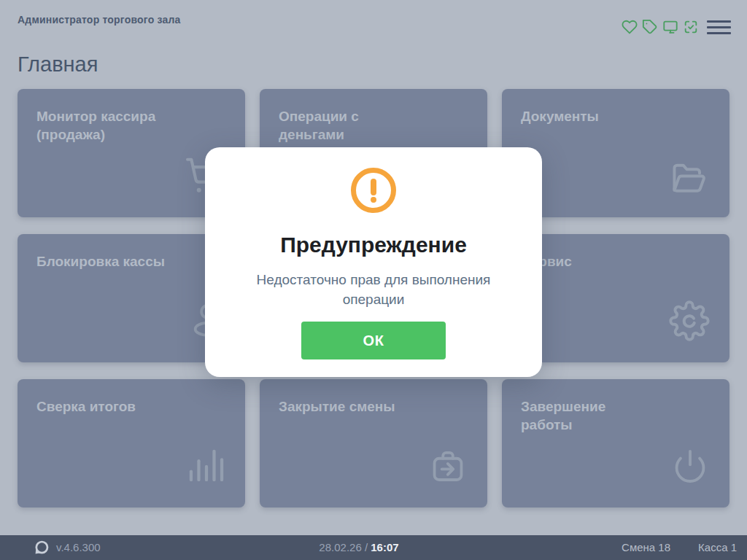 The width and height of the screenshot is (747, 560). I want to click on ok-button: ОК, so click(374, 341).